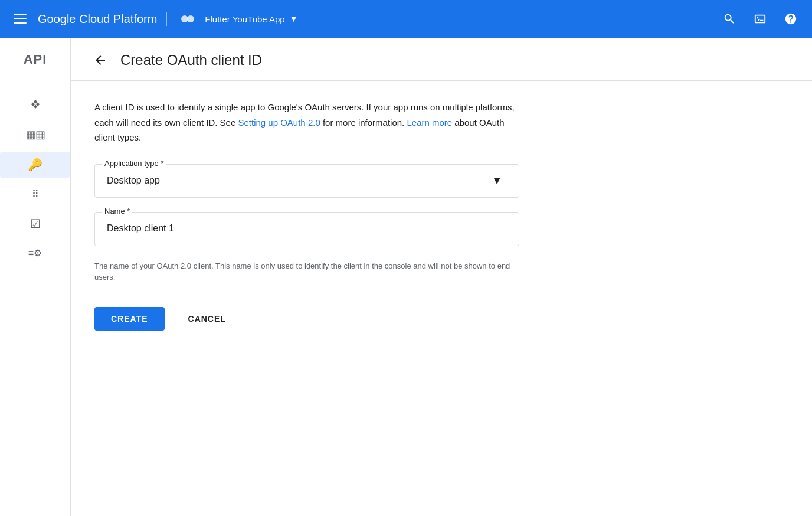 This screenshot has width=812, height=516. I want to click on top-header: Google Cloud Platform Flutter YouTube Ap…, so click(406, 19).